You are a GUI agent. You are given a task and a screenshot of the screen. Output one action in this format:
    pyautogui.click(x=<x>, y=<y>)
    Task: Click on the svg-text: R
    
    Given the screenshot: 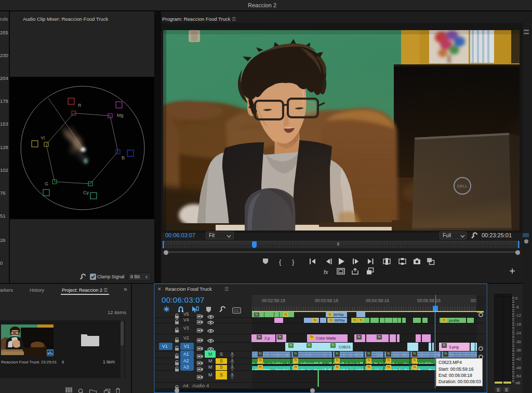 What is the action you would take?
    pyautogui.click(x=80, y=105)
    